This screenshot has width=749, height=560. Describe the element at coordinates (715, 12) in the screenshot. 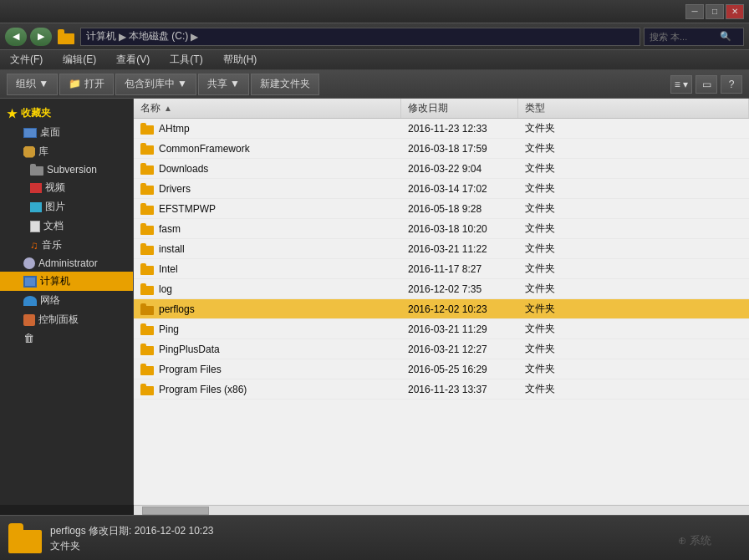

I see `maximize-button: □` at that location.